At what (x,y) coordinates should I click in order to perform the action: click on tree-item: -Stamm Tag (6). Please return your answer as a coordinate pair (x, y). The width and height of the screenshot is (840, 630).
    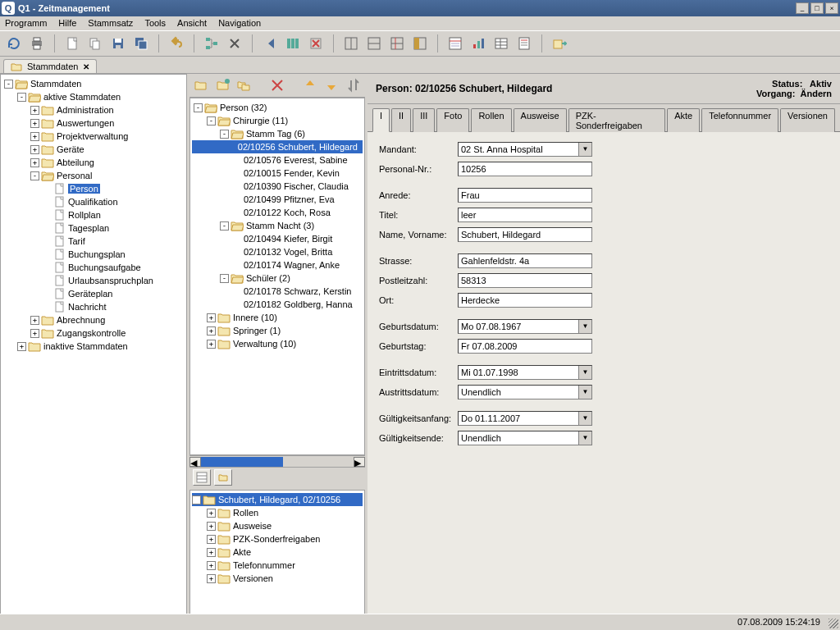
    Looking at the image, I should click on (277, 134).